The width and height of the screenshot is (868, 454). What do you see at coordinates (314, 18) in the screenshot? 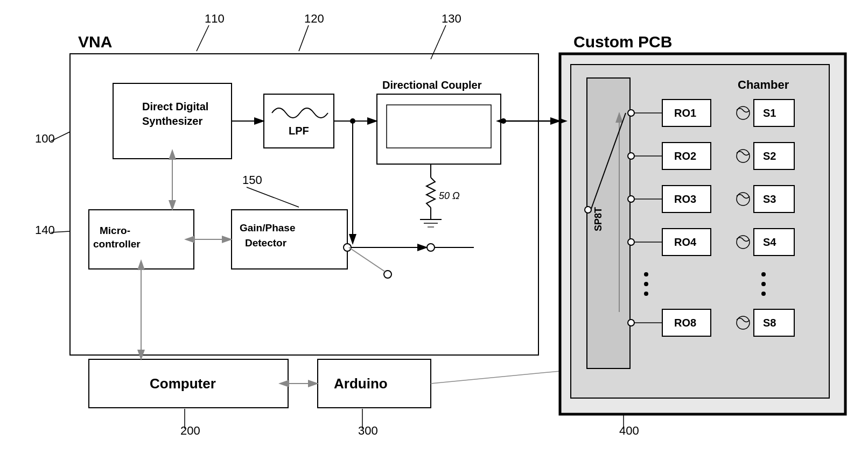
I see `ref-120: 120` at bounding box center [314, 18].